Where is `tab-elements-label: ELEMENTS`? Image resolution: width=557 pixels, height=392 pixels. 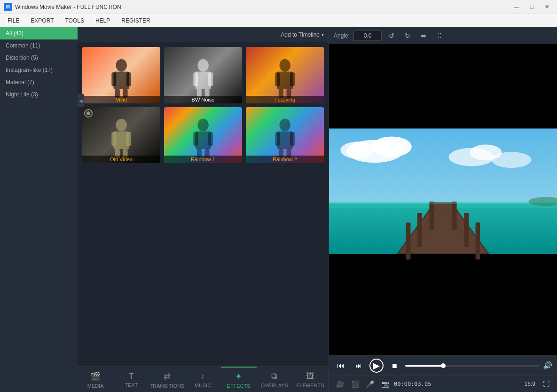
tab-elements-label: ELEMENTS is located at coordinates (310, 385).